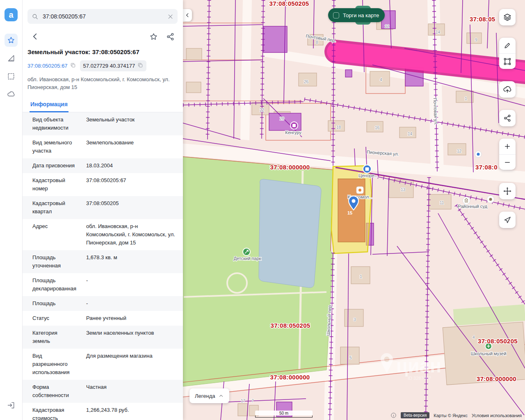  What do you see at coordinates (54, 337) in the screenshot?
I see `row-label: Категория земель` at bounding box center [54, 337].